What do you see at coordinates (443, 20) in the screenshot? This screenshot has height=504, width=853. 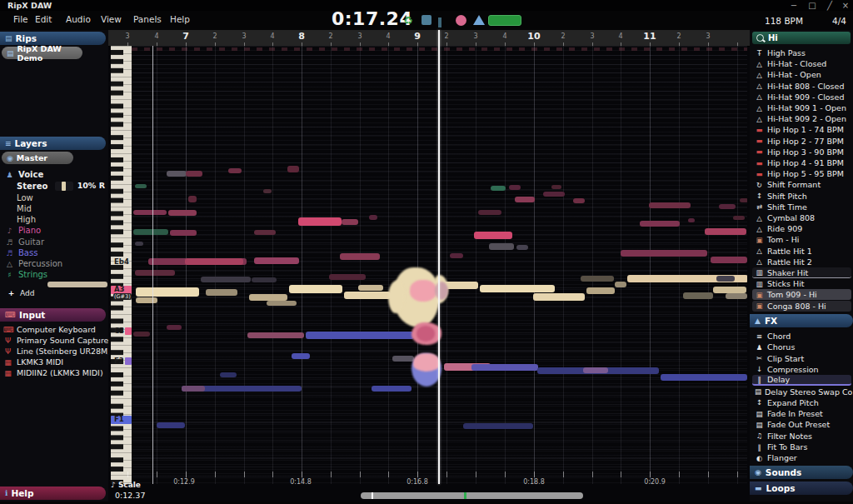 I see `pause-button` at bounding box center [443, 20].